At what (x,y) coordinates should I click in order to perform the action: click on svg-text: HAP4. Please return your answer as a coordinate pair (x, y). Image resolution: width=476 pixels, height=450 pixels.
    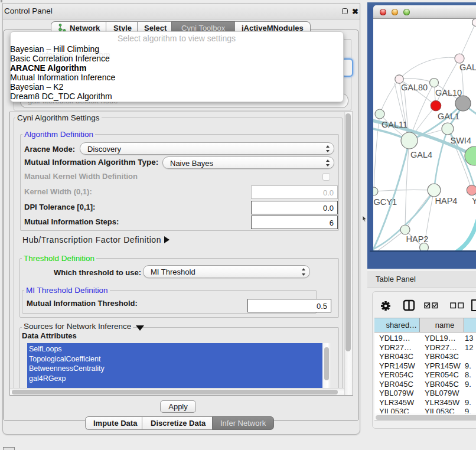
    Looking at the image, I should click on (446, 201).